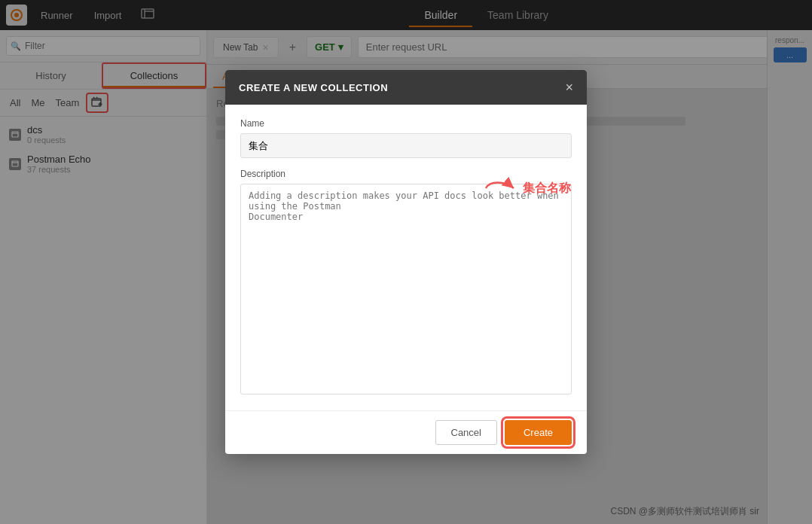 This screenshot has height=524, width=812. I want to click on modal-footer: Cancel Create, so click(406, 432).